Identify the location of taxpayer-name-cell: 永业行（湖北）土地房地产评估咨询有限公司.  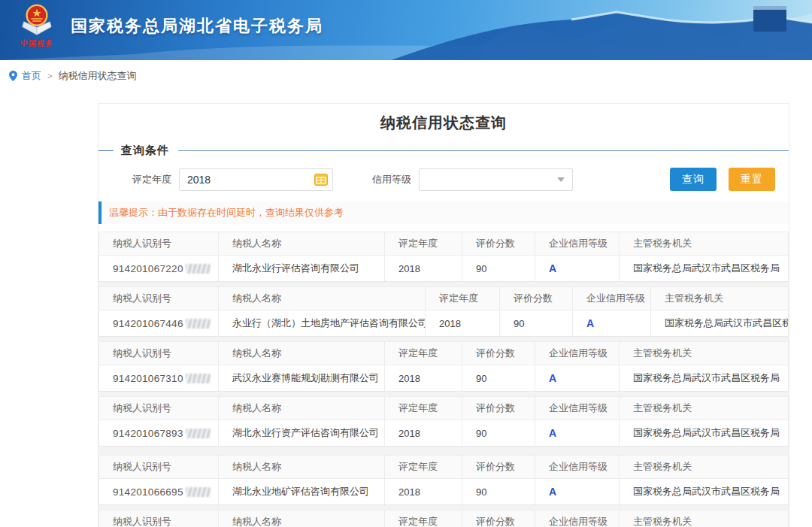
(322, 323).